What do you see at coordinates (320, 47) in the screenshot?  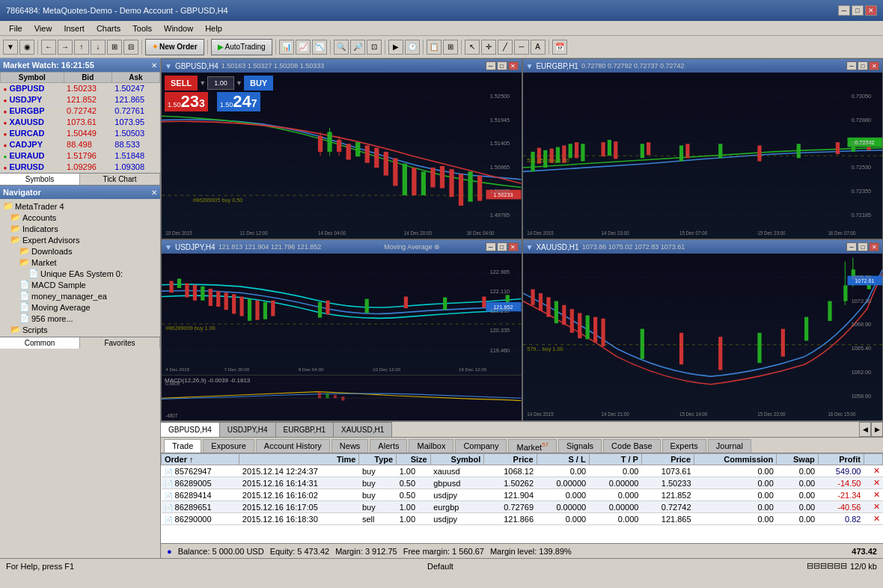 I see `toolbar-chart-candle: 📉` at bounding box center [320, 47].